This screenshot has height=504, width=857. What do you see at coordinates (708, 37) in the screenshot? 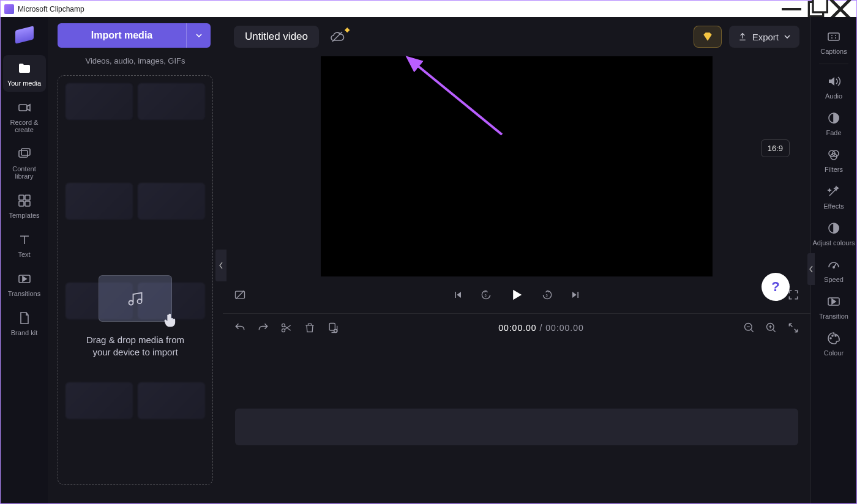
I see `premium-button` at bounding box center [708, 37].